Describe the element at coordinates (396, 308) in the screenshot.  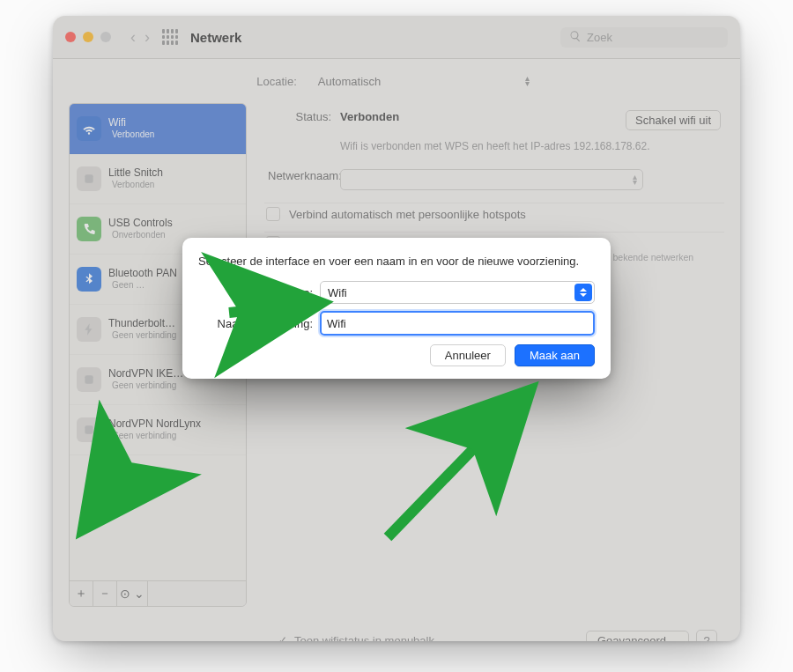
I see `new-service-dialog: Selecteer de interface en voer een naam …` at that location.